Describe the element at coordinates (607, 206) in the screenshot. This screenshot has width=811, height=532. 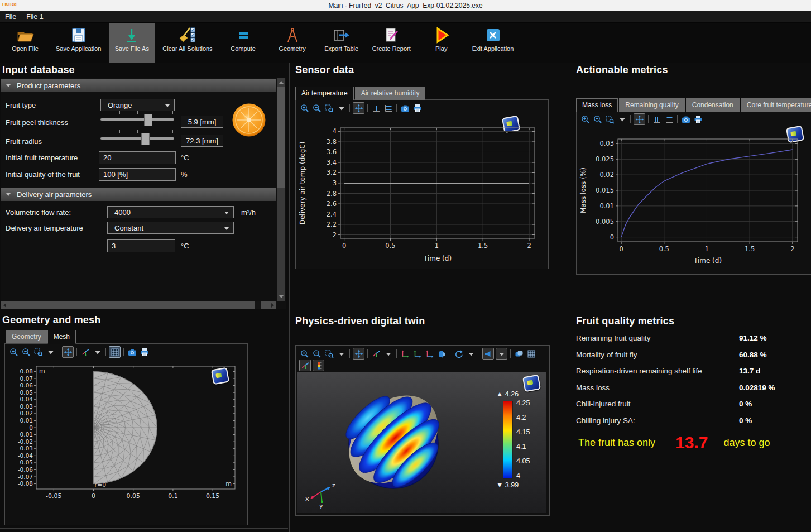
I see `svg-text: 0.01` at that location.